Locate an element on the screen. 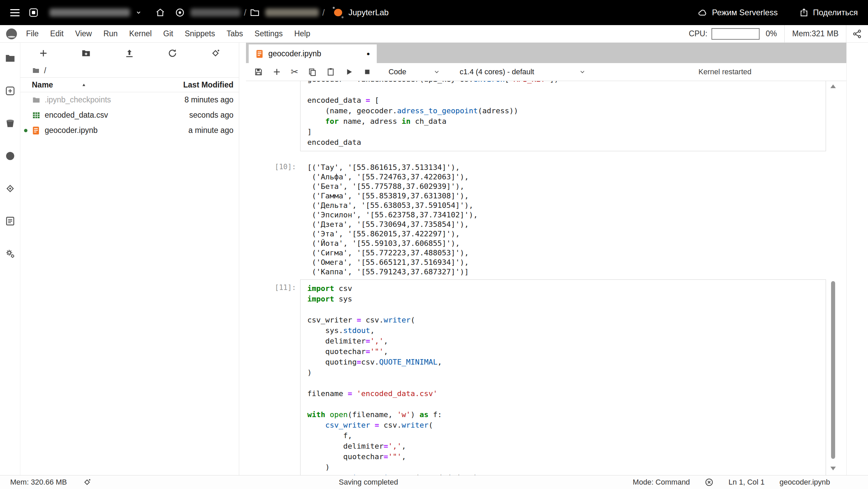 This screenshot has width=868, height=489. kernel-selector-dropdown: c1.4 (4 cores) - default is located at coordinates (523, 72).